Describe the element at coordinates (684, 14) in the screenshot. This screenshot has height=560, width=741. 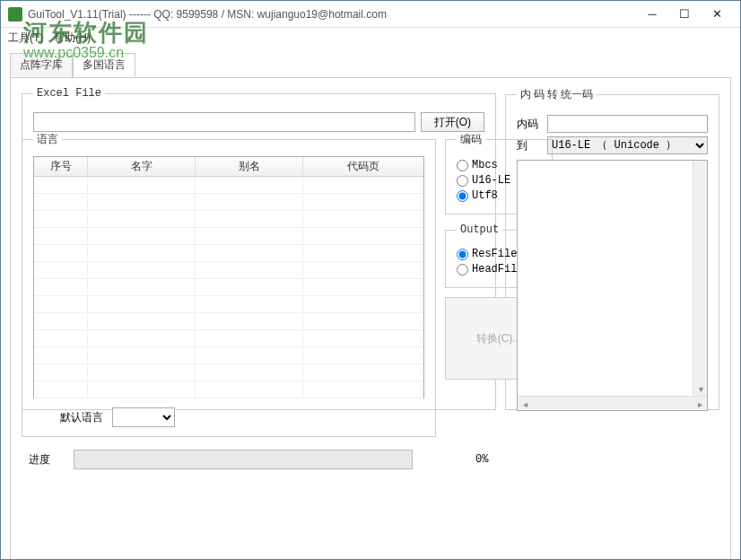
I see `maximize-button: ☐` at that location.